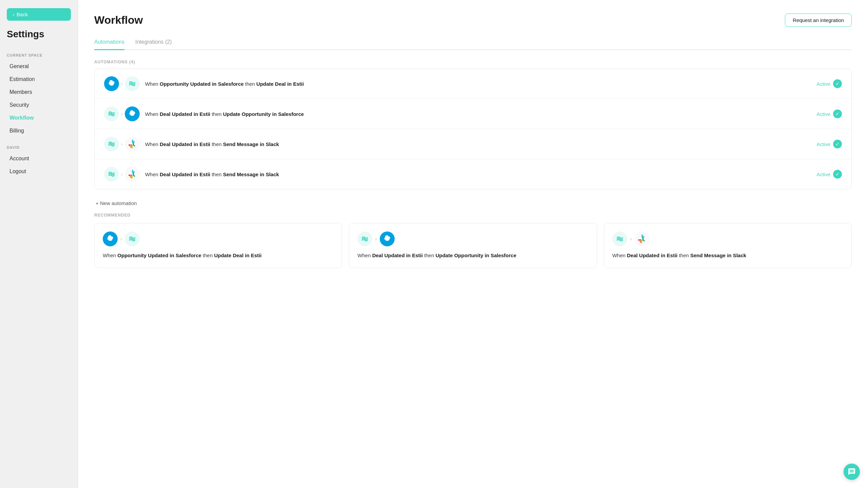 Image resolution: width=868 pixels, height=488 pixels. What do you see at coordinates (39, 105) in the screenshot?
I see `sidebar-item-security: Security` at bounding box center [39, 105].